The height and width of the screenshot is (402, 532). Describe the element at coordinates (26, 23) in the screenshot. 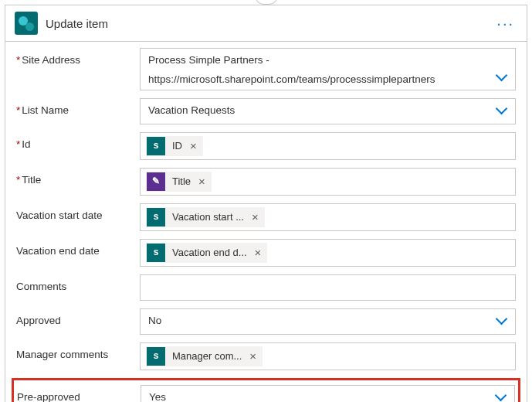

I see `sharepoint-app-icon` at that location.